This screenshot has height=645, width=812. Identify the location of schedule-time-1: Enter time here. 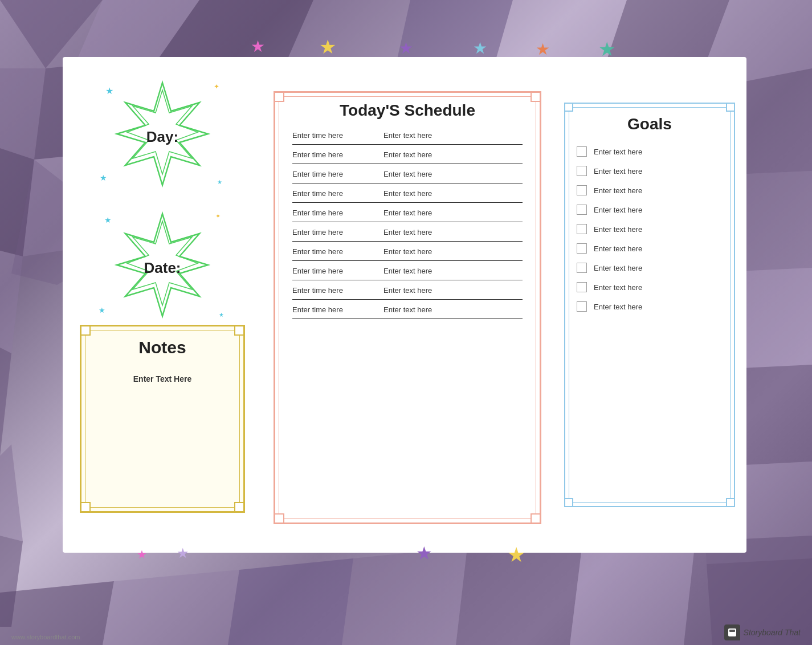
(338, 136).